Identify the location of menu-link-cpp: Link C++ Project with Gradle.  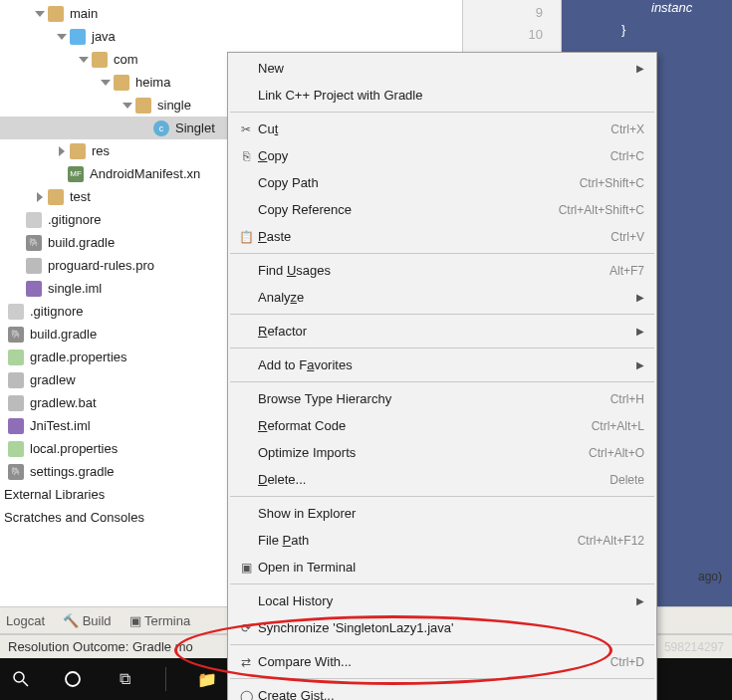
(442, 96).